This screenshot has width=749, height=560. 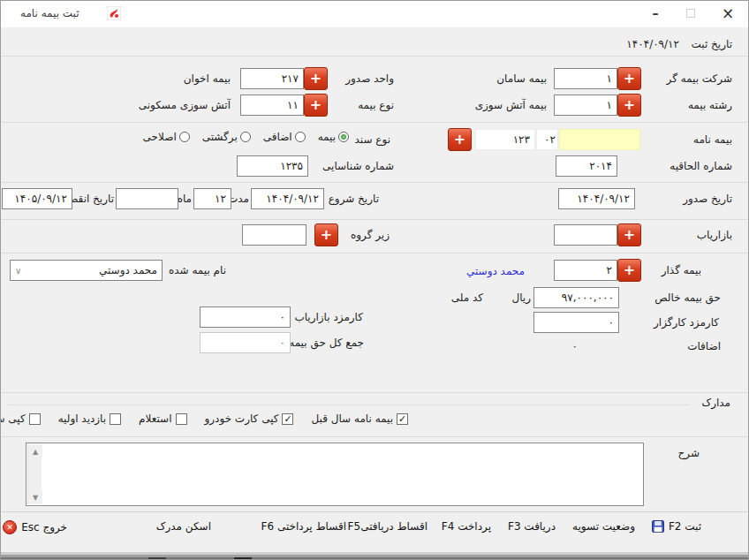 I want to click on doc-checkbox-car-card-copy: ✓کپی کارت خودرو, so click(x=249, y=419).